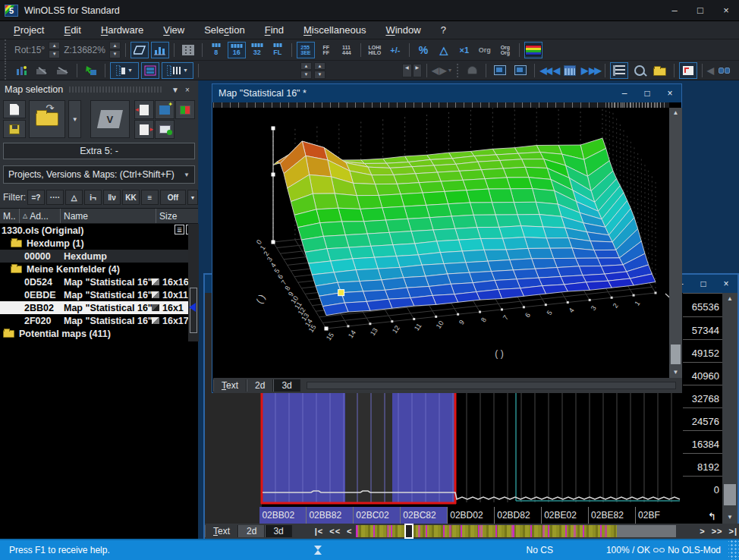  What do you see at coordinates (278, 50) in the screenshot?
I see `width-float-button: FL` at bounding box center [278, 50].